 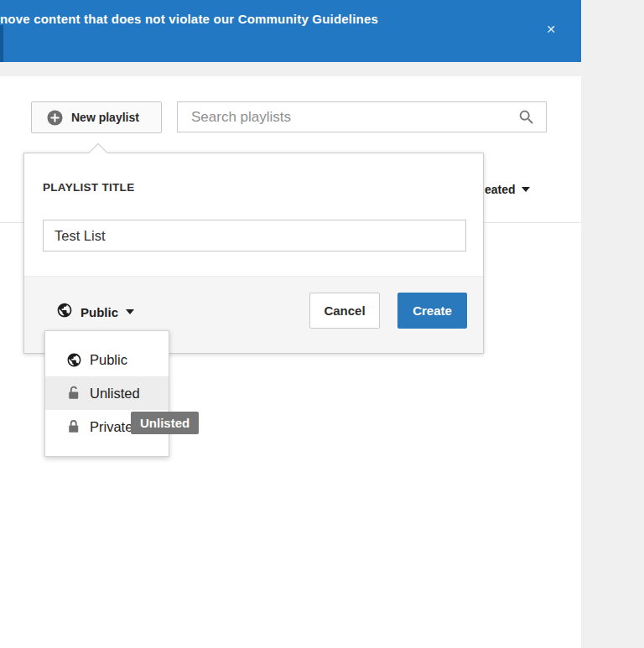 What do you see at coordinates (96, 312) in the screenshot?
I see `privacy-dropdown: Public` at bounding box center [96, 312].